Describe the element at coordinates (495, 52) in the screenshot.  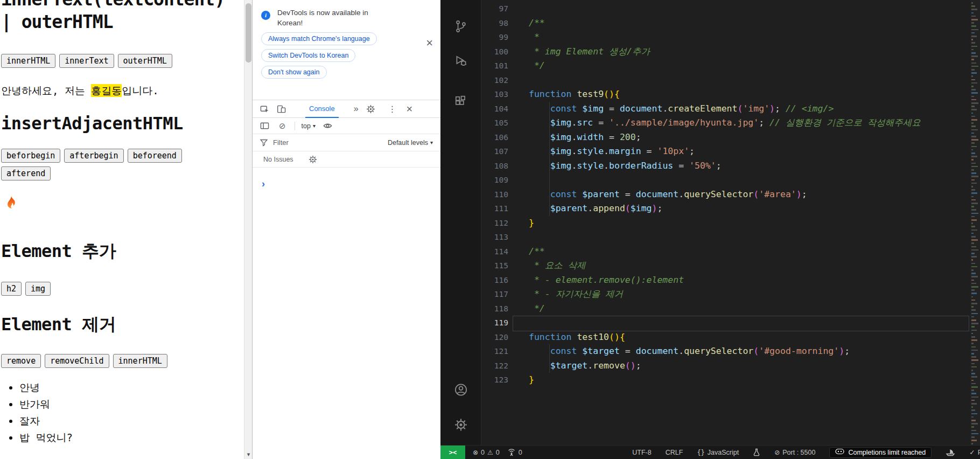
I see `line-number: 100` at that location.